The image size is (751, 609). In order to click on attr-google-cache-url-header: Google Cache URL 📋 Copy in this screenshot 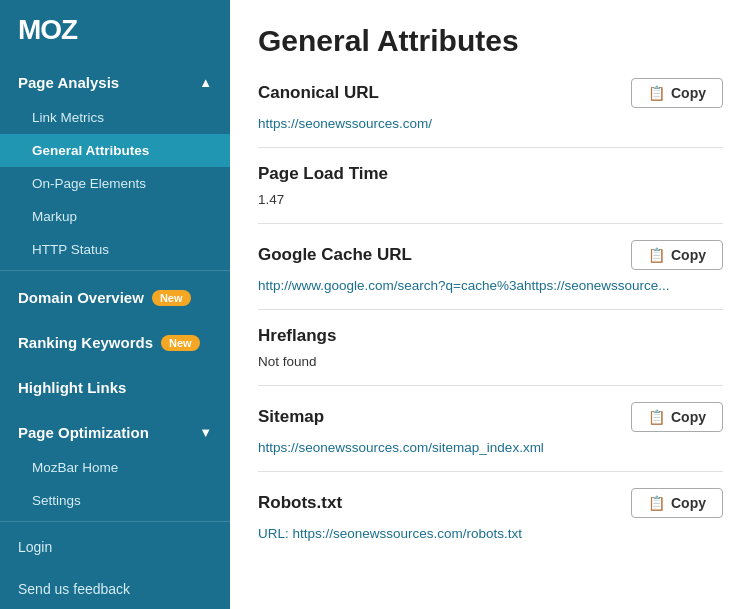, I will do `click(490, 255)`.